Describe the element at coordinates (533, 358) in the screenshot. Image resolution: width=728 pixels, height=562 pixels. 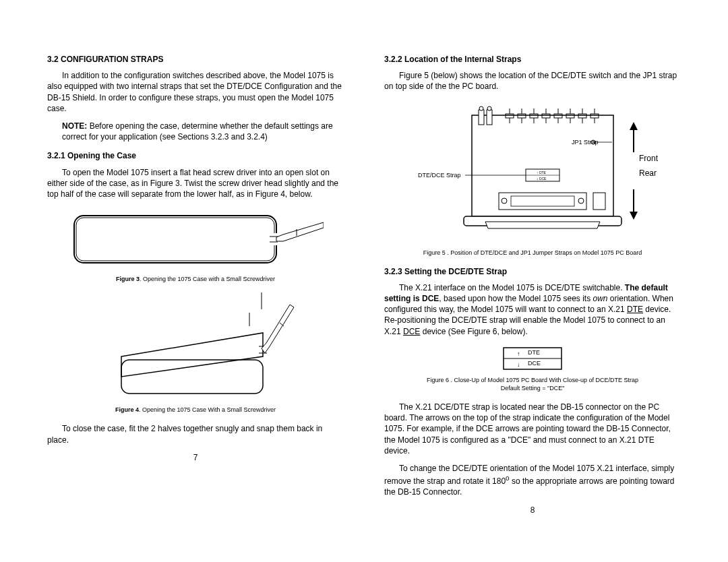
I see `fig6-labels: DTE DCE` at that location.